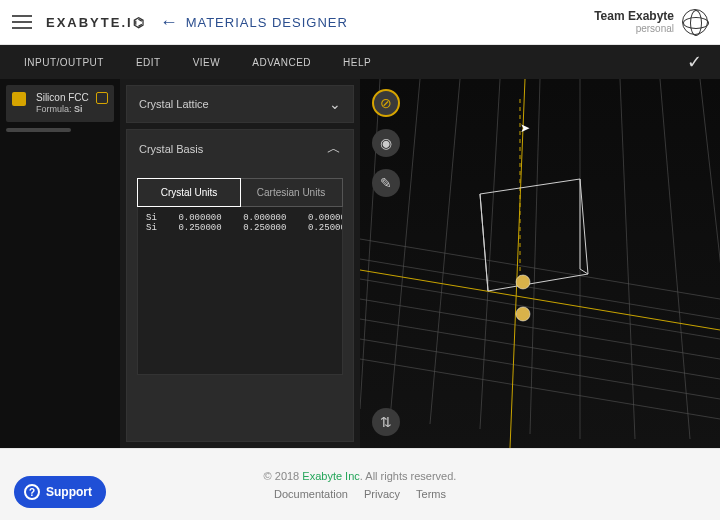  I want to click on team-avatar-icon, so click(695, 22).